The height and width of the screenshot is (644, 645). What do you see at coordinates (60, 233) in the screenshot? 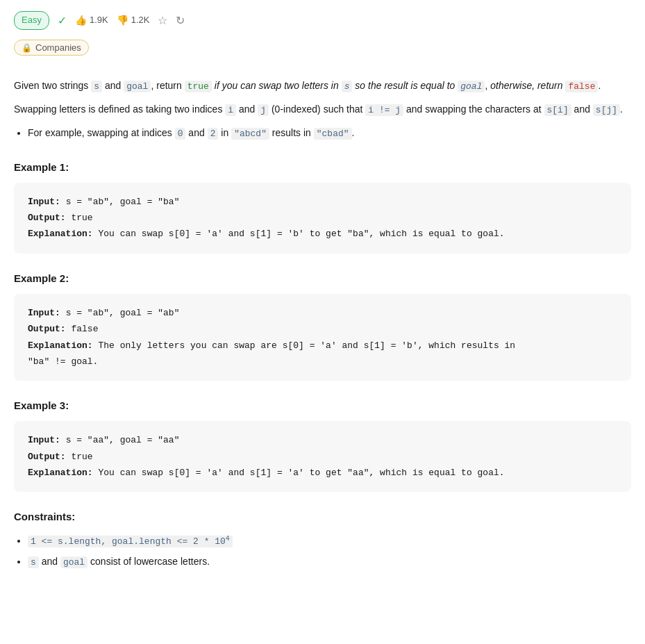
I see `example-1-explanation-label: Explanation:` at bounding box center [60, 233].